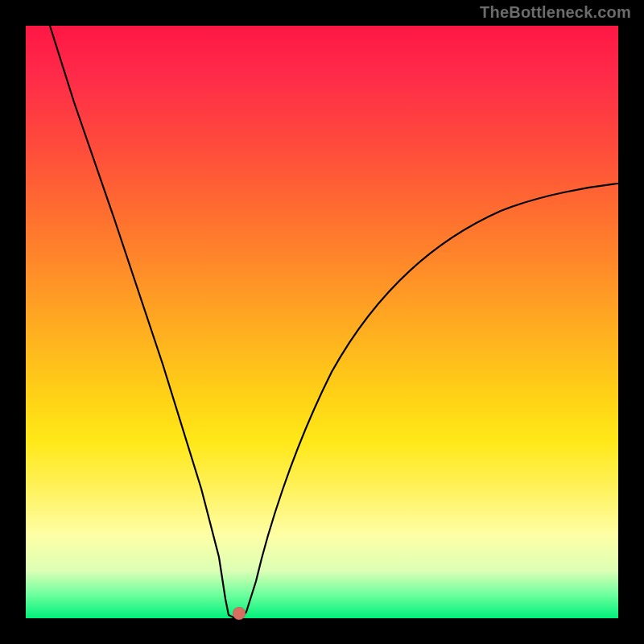 This screenshot has width=644, height=644. I want to click on optimum-marker, so click(239, 613).